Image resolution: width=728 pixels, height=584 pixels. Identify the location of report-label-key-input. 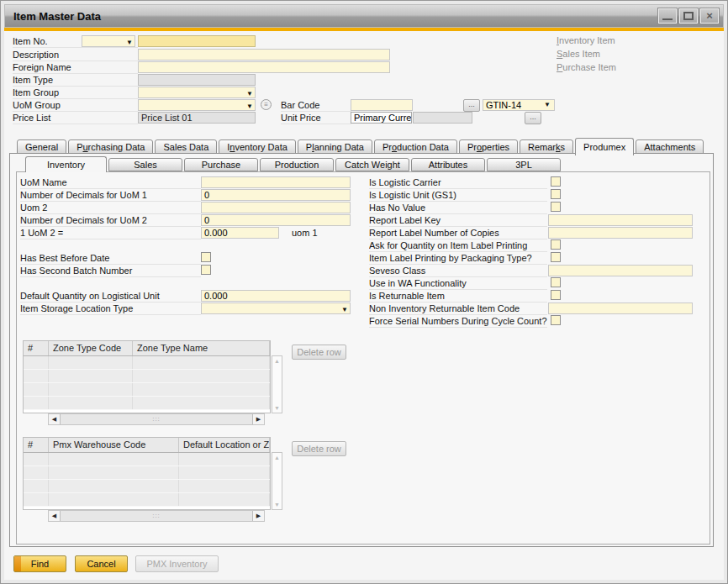
(620, 220).